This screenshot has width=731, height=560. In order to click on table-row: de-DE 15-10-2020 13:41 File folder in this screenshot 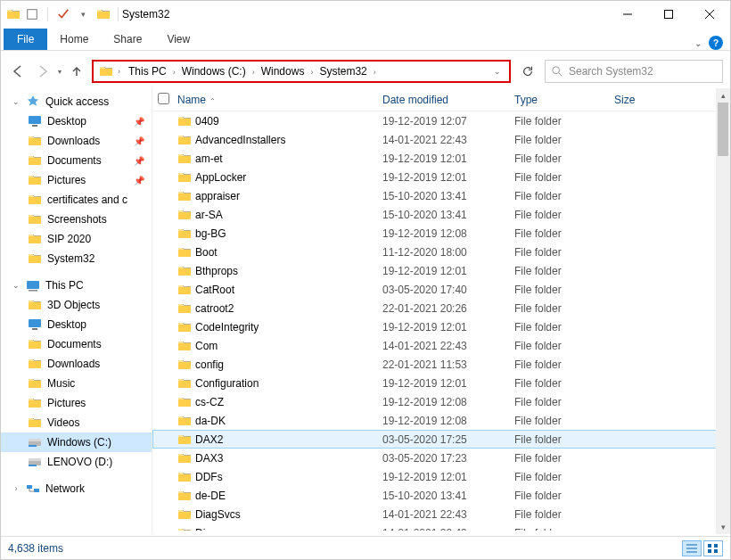, I will do `click(441, 496)`.